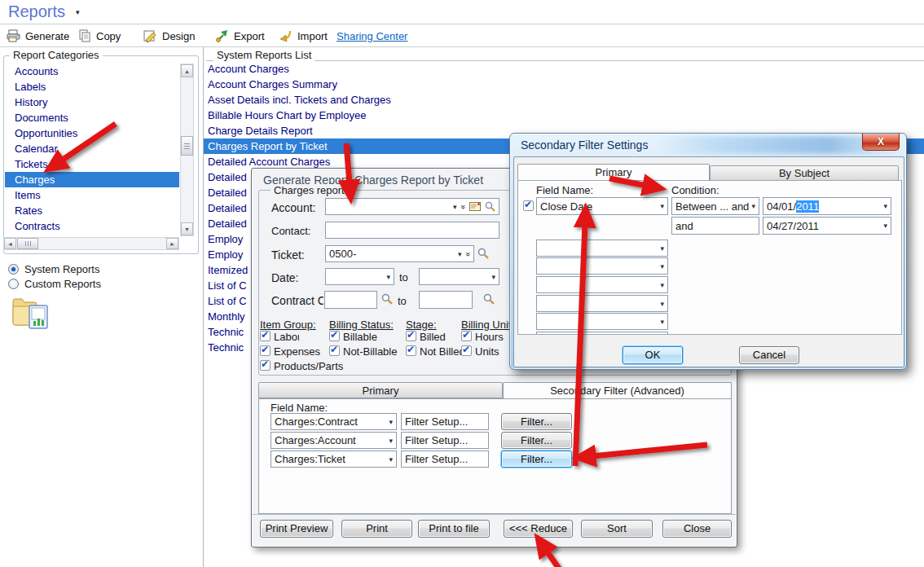 Image resolution: width=924 pixels, height=567 pixels. I want to click on reports-folder-icon, so click(31, 312).